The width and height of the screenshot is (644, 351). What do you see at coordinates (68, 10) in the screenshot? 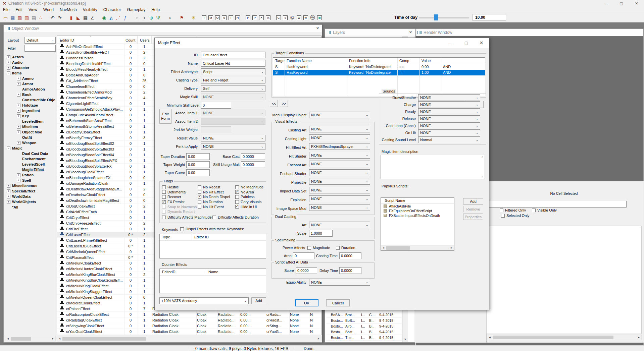
I see `menu-item: NavMesh` at bounding box center [68, 10].